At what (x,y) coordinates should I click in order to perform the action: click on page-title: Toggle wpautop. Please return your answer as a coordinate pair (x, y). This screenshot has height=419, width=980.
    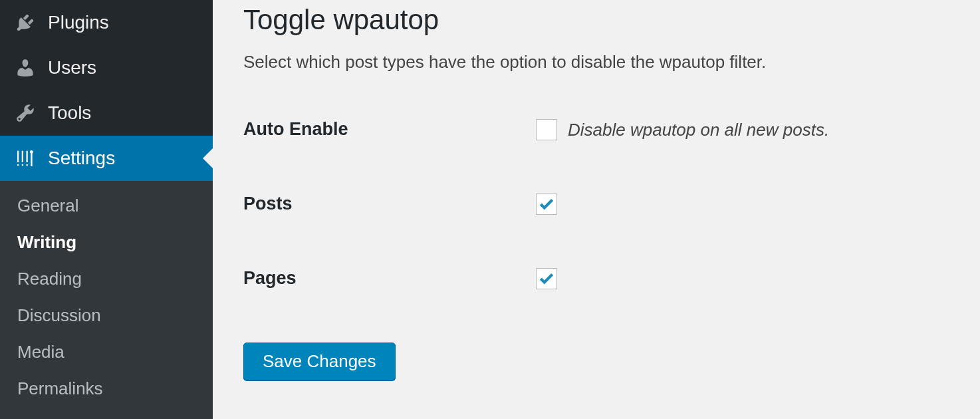
    Looking at the image, I should click on (596, 20).